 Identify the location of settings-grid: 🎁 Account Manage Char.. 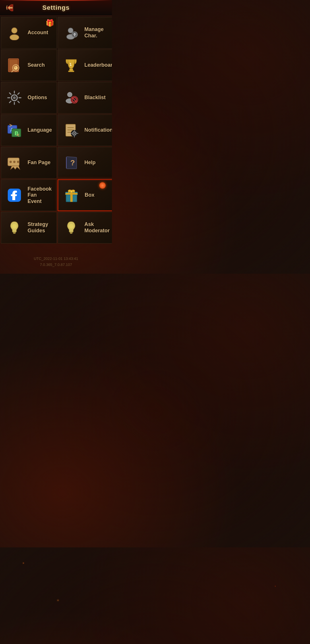
(56, 130).